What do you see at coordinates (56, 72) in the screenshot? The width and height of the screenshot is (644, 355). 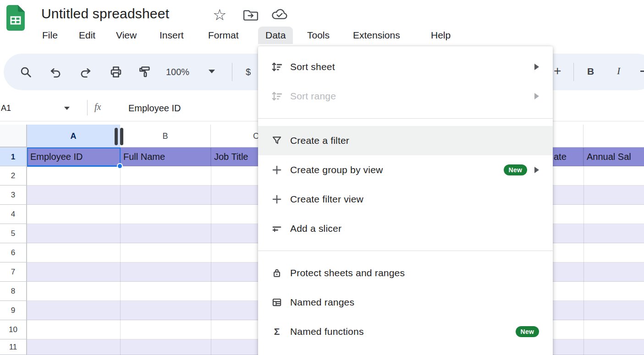 I see `undo-icon` at bounding box center [56, 72].